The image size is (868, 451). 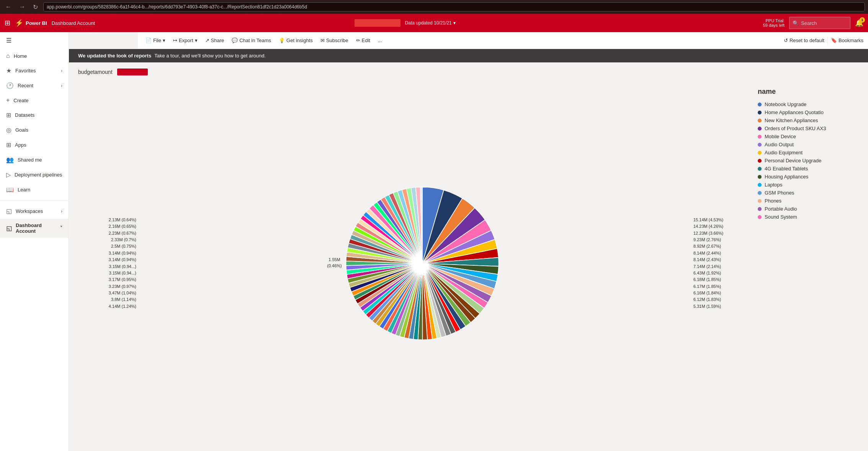 I want to click on reset-icon: ↺, so click(x=786, y=41).